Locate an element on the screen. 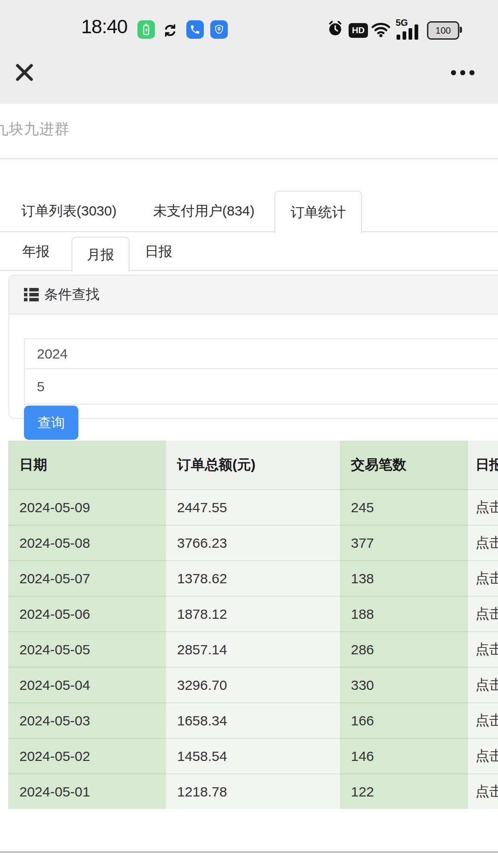 This screenshot has width=498, height=868. cell-amount: 1458.54 is located at coordinates (253, 756).